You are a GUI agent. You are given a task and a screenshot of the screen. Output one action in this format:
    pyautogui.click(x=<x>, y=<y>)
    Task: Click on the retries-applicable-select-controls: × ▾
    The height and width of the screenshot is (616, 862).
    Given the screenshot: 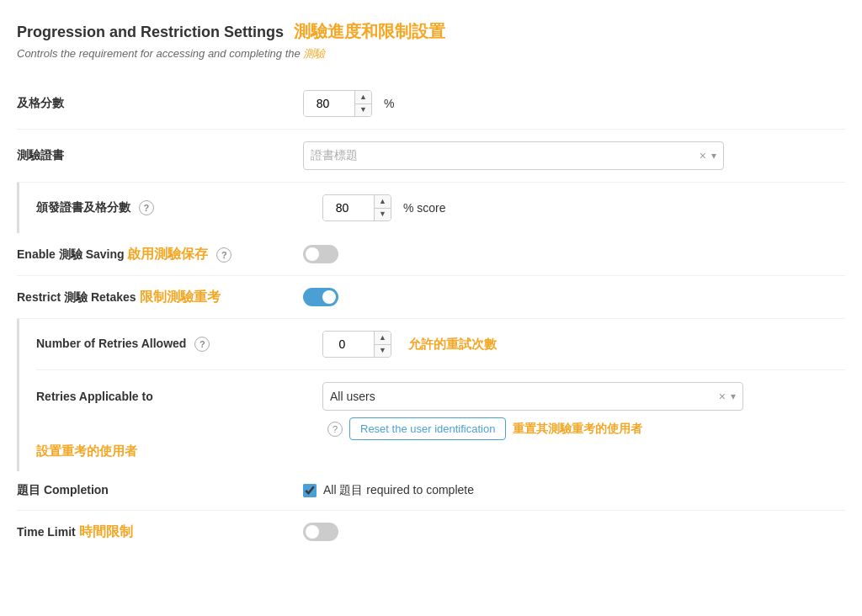 What is the action you would take?
    pyautogui.click(x=727, y=396)
    